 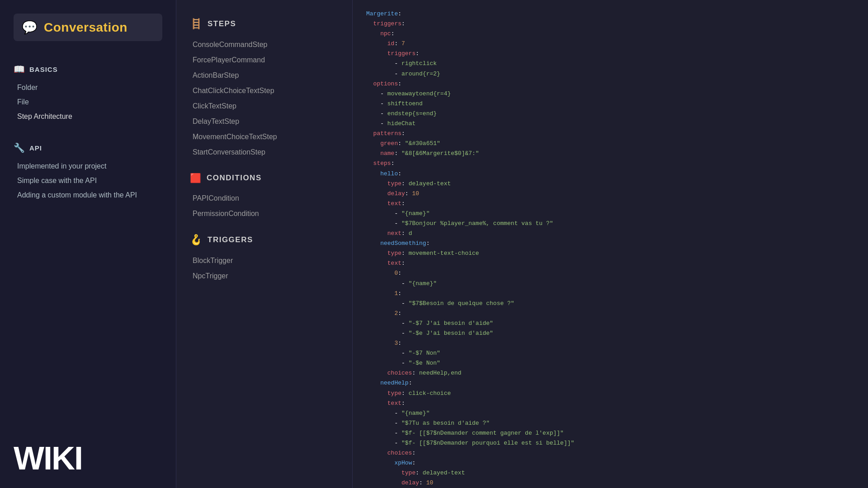 I want to click on red-square-icon: 🟥, so click(x=195, y=178).